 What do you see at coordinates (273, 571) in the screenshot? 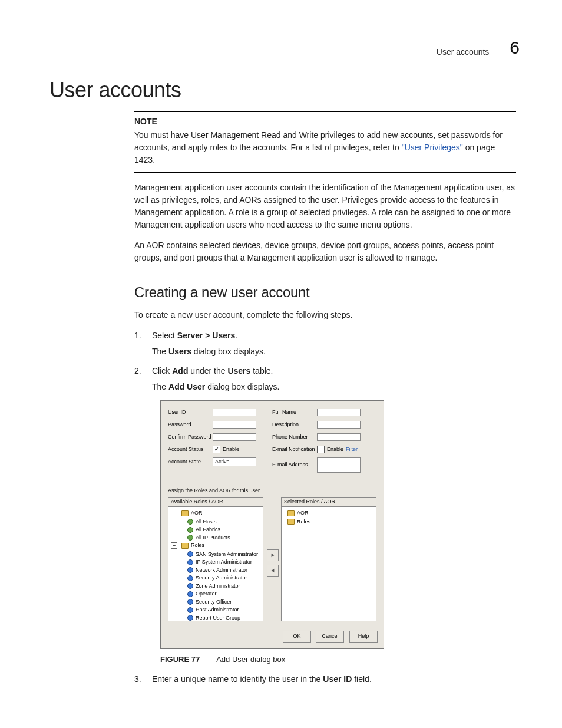
I see `remove-role-button` at bounding box center [273, 571].